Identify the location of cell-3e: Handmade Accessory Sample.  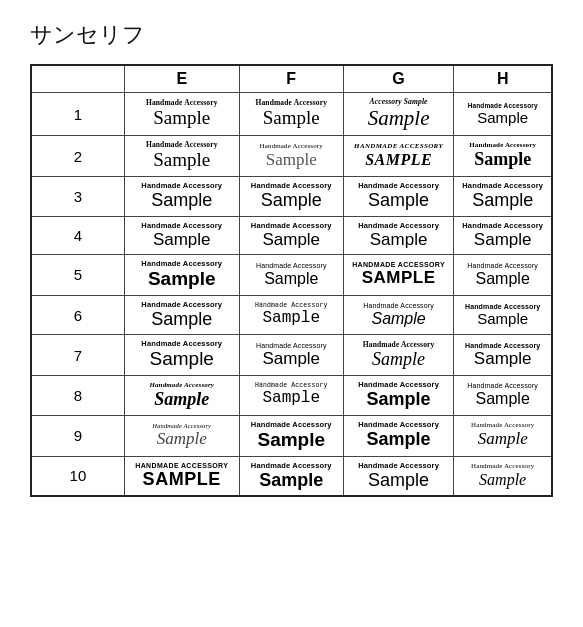
(182, 196).